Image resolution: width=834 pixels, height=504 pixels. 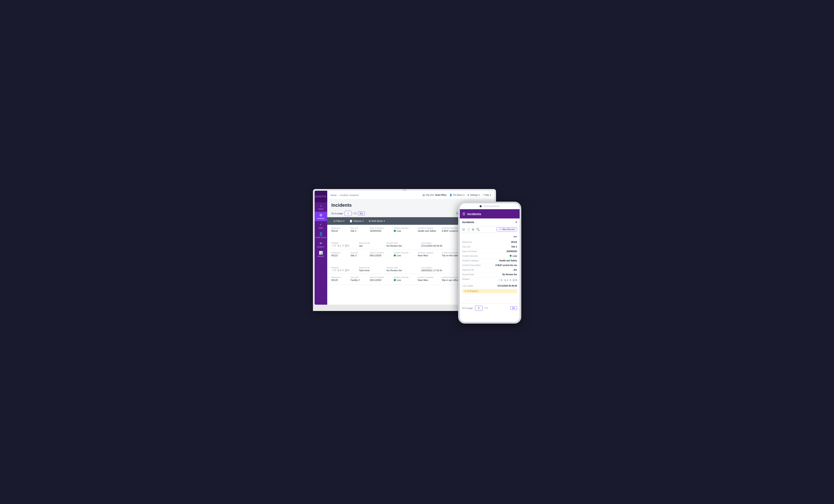 I want to click on mobile-detail-reported-by: Reported By Jan, so click(x=490, y=270).